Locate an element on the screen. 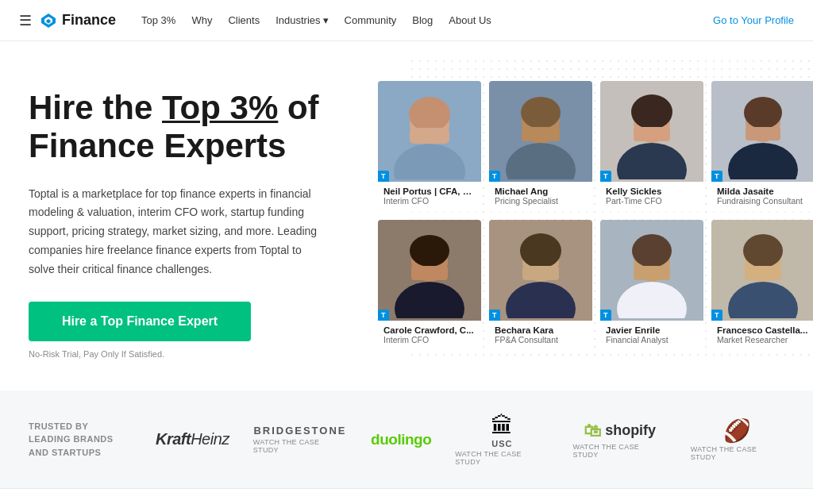 Image resolution: width=813 pixels, height=504 pixels. expert-card: T Carole Crawford, C... Interim CFO is located at coordinates (430, 286).